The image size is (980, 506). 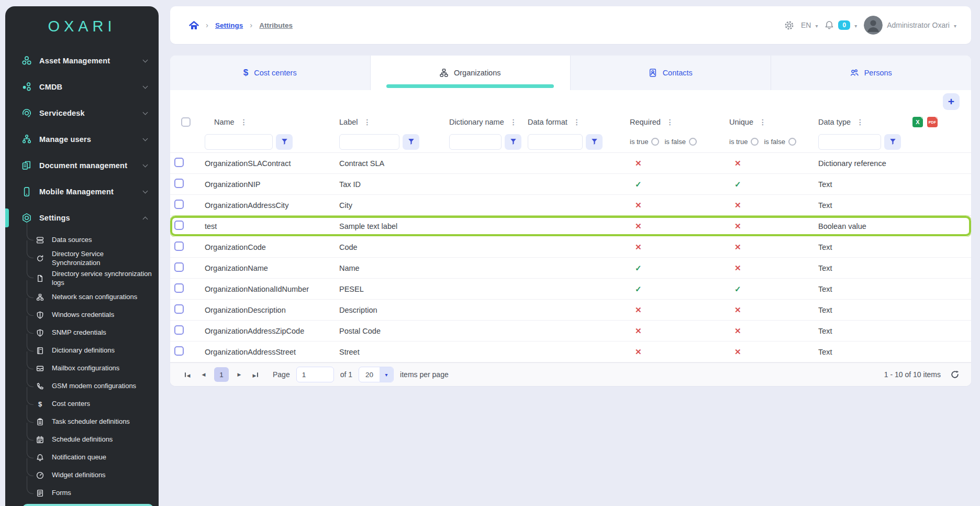 What do you see at coordinates (390, 310) in the screenshot?
I see `cell-label: Description` at bounding box center [390, 310].